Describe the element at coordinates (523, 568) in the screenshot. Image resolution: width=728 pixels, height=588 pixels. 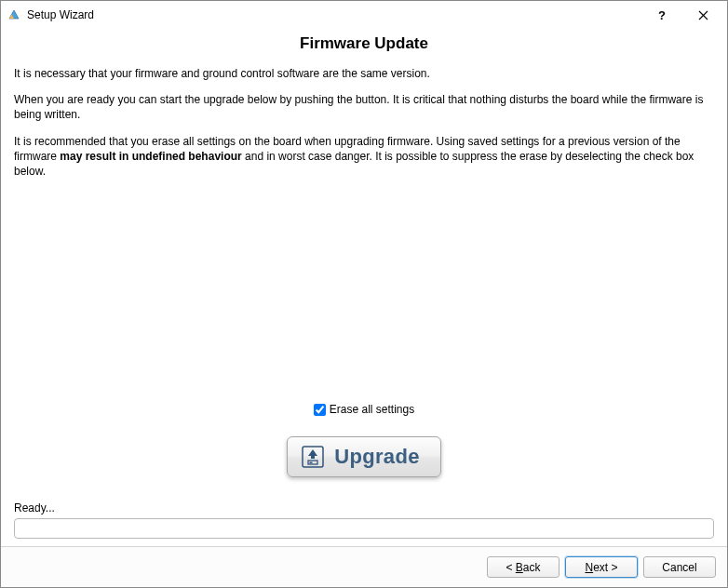
I see `back-button: < Back` at that location.